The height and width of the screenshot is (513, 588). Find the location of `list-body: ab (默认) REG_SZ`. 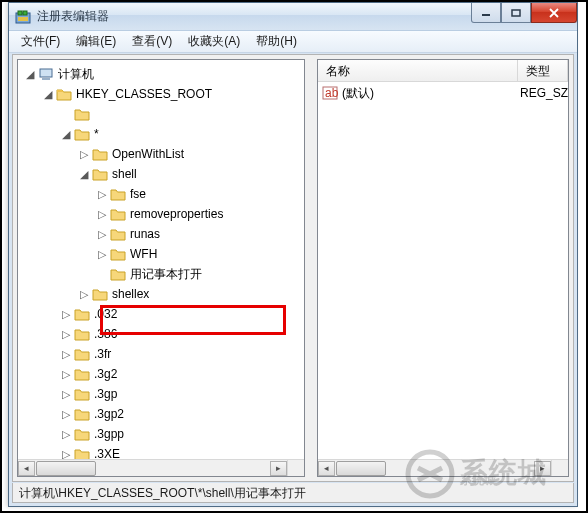

list-body: ab (默认) REG_SZ is located at coordinates (443, 93).